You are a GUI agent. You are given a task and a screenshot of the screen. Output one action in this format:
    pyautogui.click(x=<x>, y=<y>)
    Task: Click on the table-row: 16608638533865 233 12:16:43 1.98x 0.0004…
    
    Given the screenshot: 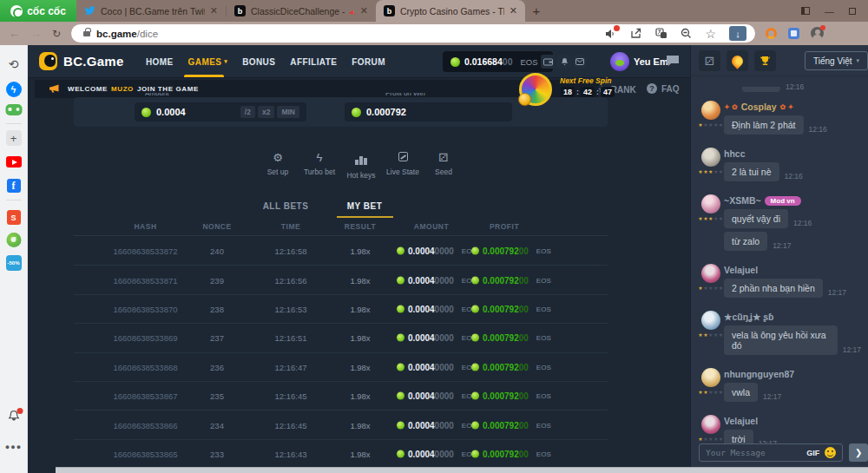 What is the action you would take?
    pyautogui.click(x=340, y=455)
    